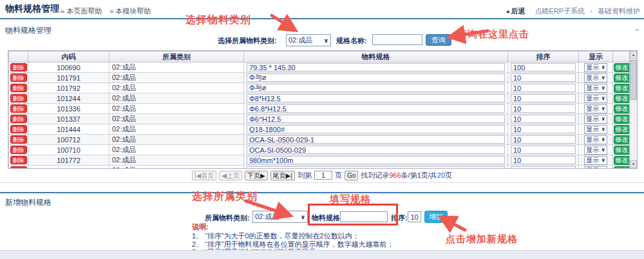 The height and width of the screenshot is (259, 644). I want to click on breadcrumb-base-data: 基础资料维护, so click(619, 11).